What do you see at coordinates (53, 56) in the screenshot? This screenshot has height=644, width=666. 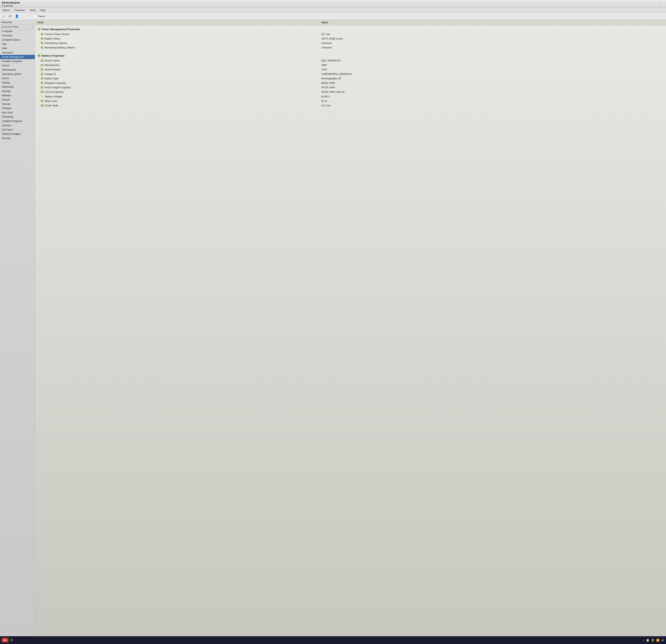 I see `section-title-battery-properties: Battery Properties` at bounding box center [53, 56].